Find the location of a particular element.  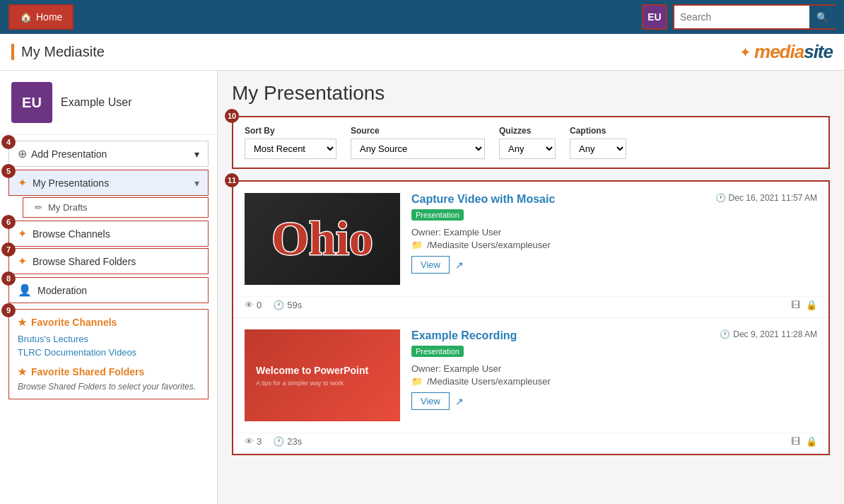

badge-7: 7 is located at coordinates (8, 250).